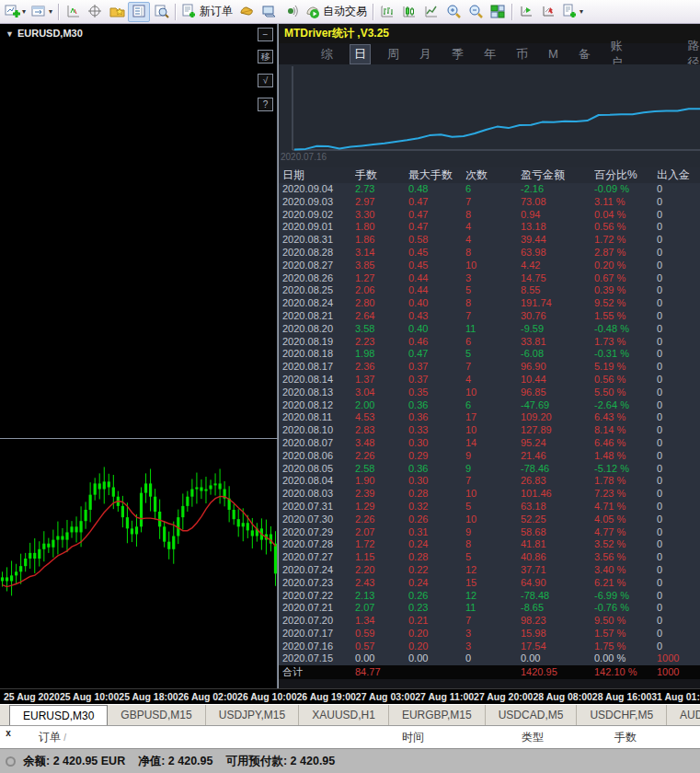  Describe the element at coordinates (489, 393) in the screenshot. I see `table-row: 2020.08.133.040.351096.855.50 %0` at that location.